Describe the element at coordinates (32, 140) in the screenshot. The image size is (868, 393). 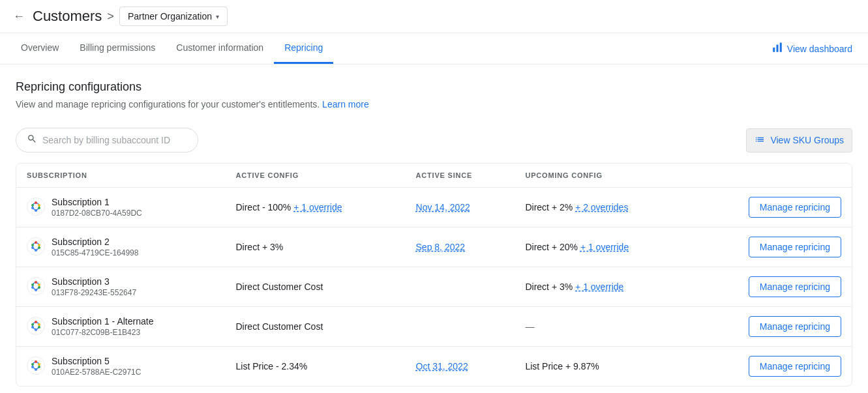
I see `search-icon` at that location.